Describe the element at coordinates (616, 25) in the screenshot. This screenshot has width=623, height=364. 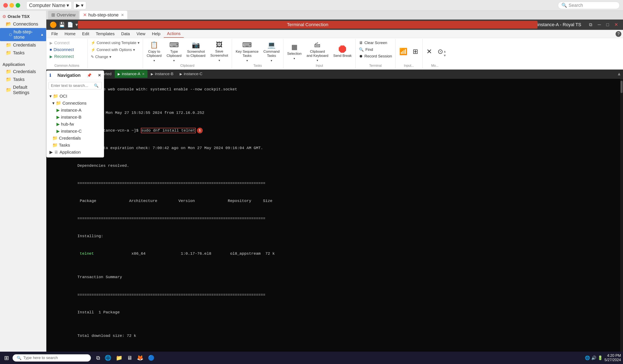
I see `close-window-icon: ✕` at that location.